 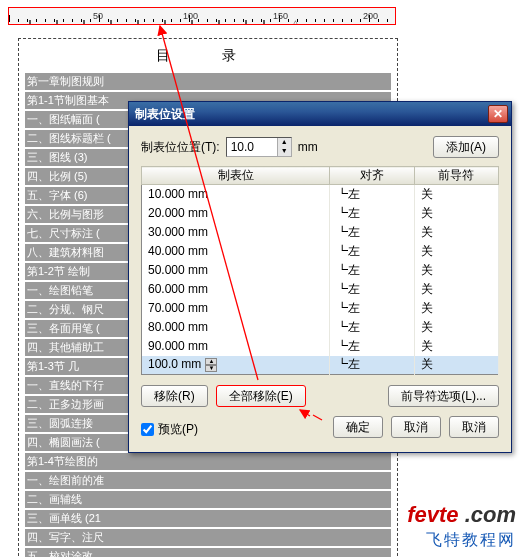 What do you see at coordinates (498, 114) in the screenshot?
I see `close-icon: ✕` at bounding box center [498, 114].